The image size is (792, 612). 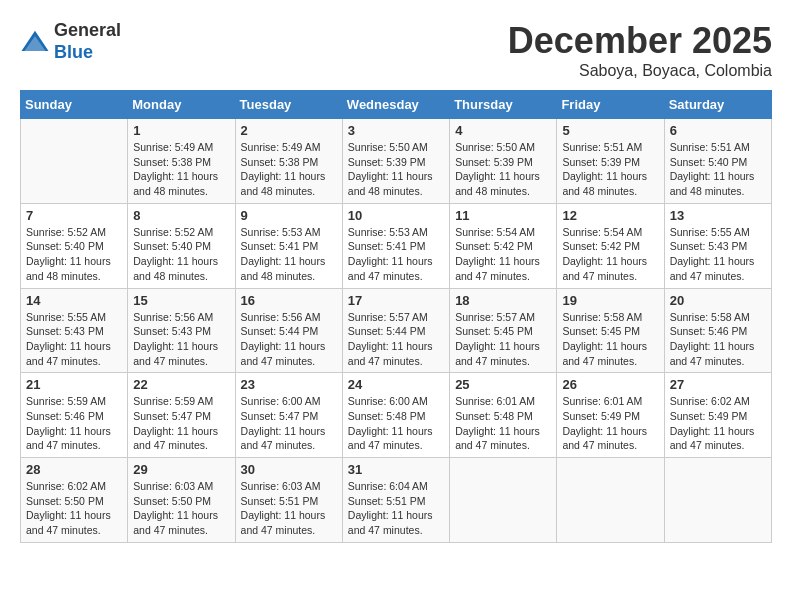 What do you see at coordinates (504, 330) in the screenshot?
I see `calendar-cell: 18Sunrise: 5:57 AM Sunset: 5:45 PM Dayli…` at bounding box center [504, 330].